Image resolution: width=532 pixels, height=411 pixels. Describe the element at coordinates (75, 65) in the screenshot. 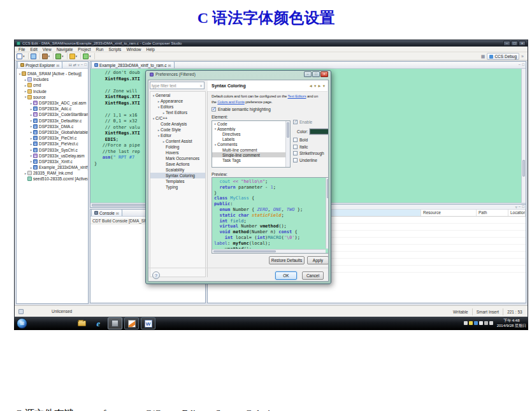

I see `link-editor-icon: ⇄` at that location.